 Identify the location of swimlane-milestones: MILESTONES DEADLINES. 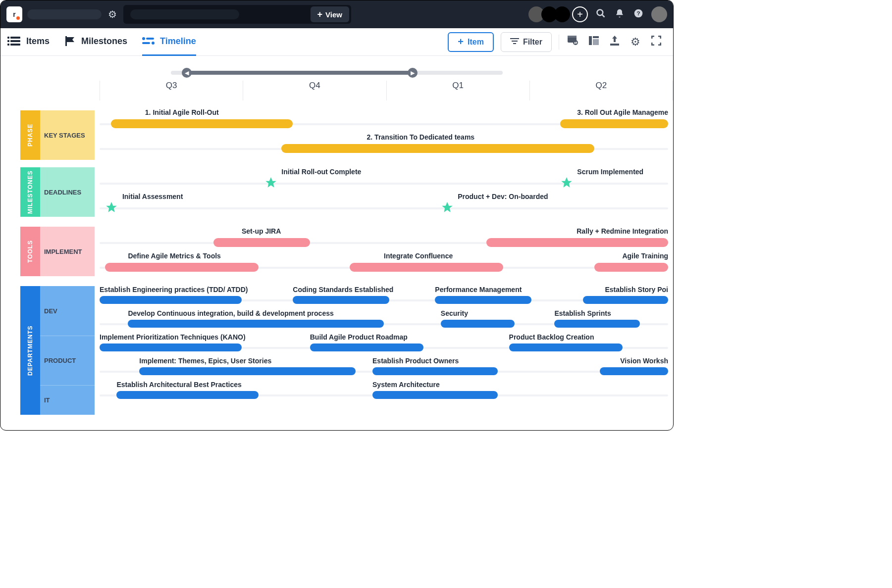
(57, 192).